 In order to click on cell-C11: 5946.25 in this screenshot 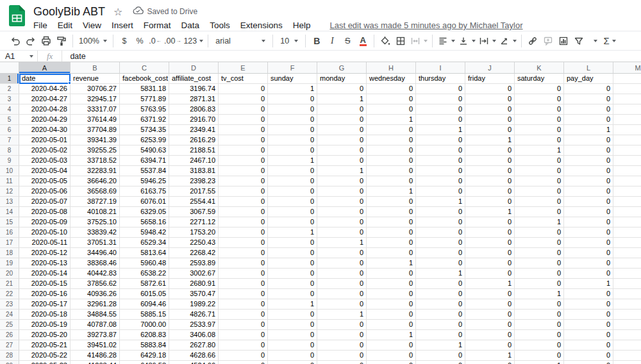, I will do `click(145, 181)`.